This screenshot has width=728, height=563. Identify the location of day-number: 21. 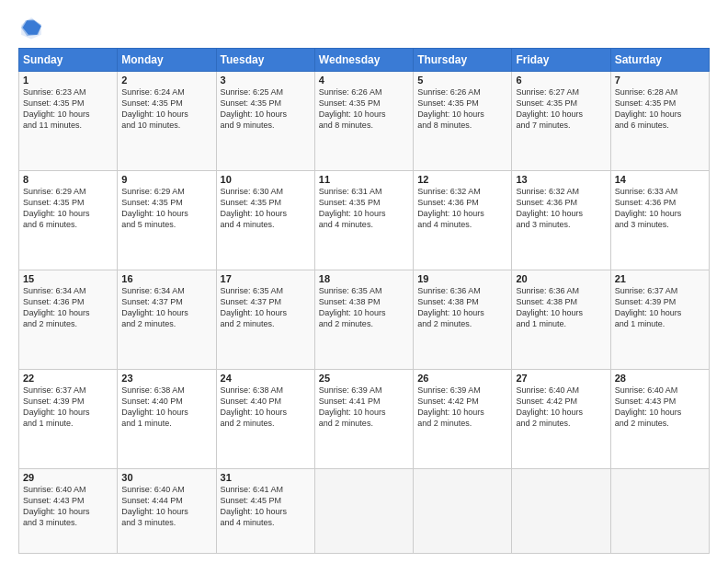
(660, 279).